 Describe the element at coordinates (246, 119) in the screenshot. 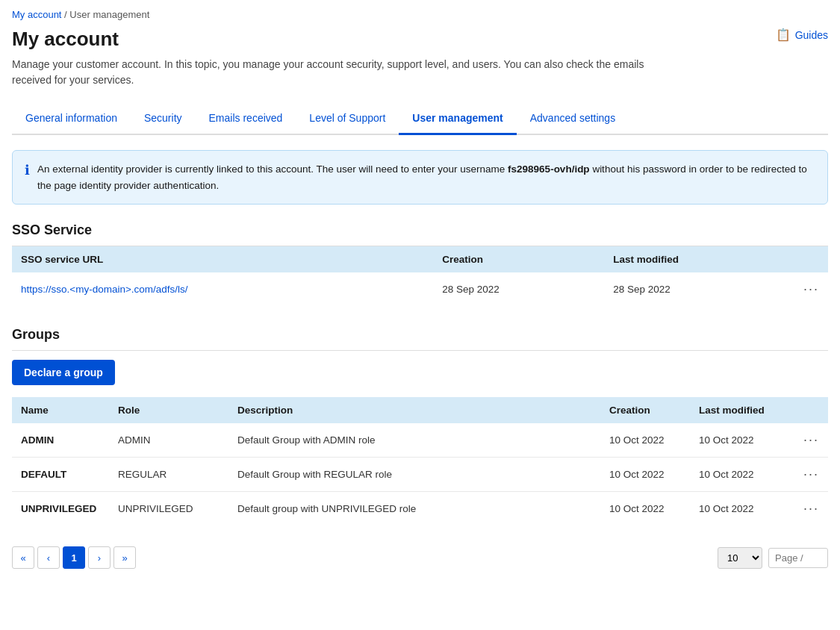

I see `tab-emails-received: Emails received` at that location.